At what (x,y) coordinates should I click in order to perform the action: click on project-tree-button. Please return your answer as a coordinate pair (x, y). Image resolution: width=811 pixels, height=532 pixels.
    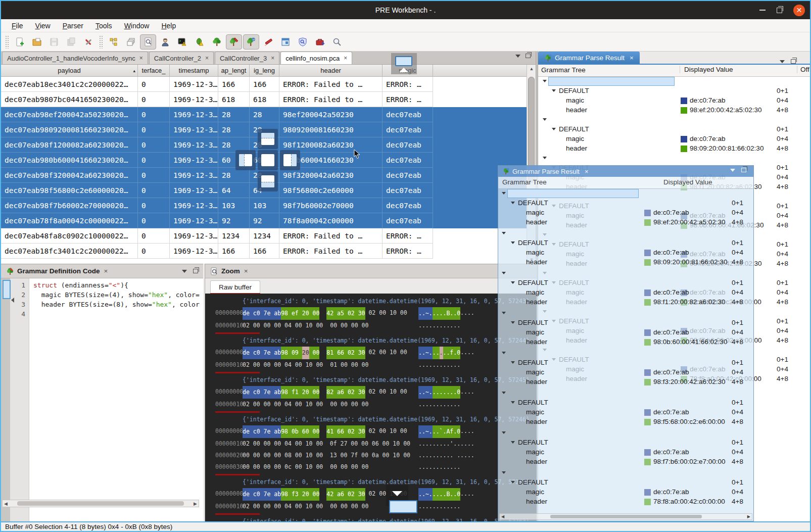
    Looking at the image, I should click on (114, 42).